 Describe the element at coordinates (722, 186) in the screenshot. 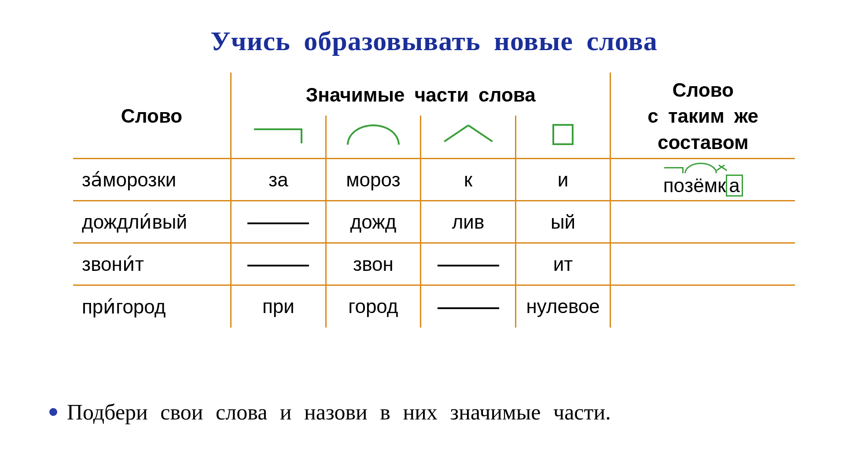

I see `annot-suffix: к` at that location.